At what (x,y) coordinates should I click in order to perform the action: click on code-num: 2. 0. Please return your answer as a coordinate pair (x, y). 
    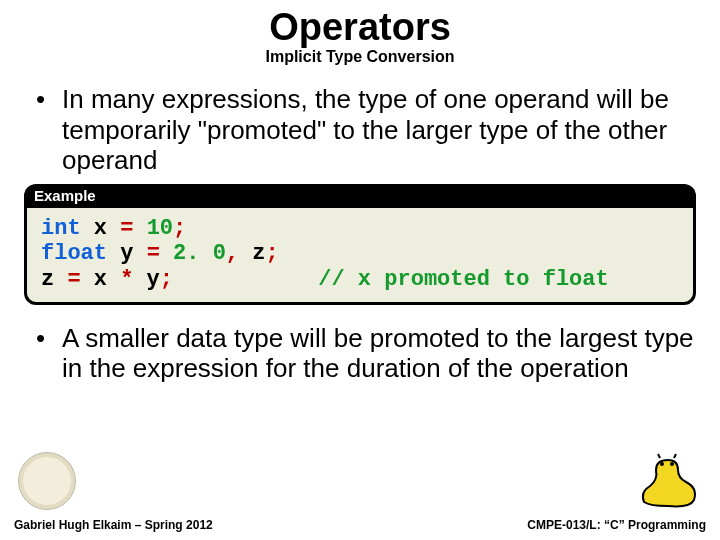
    Looking at the image, I should click on (200, 254).